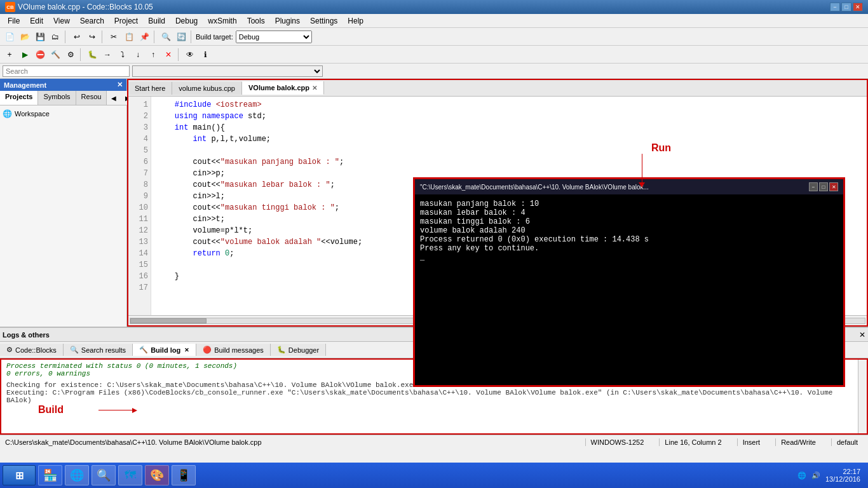 This screenshot has width=868, height=488. Describe the element at coordinates (181, 37) in the screenshot. I see `replace-button: 🔄` at that location.